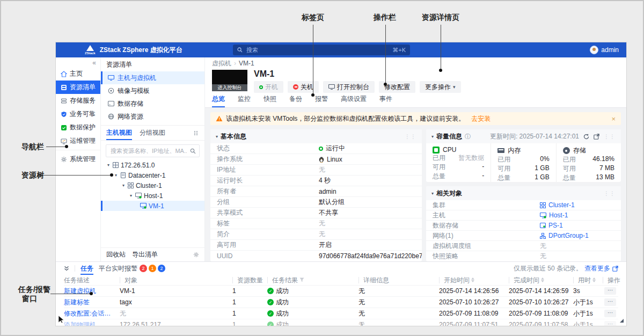  I want to click on view-more-link: 查看更多, so click(597, 268).